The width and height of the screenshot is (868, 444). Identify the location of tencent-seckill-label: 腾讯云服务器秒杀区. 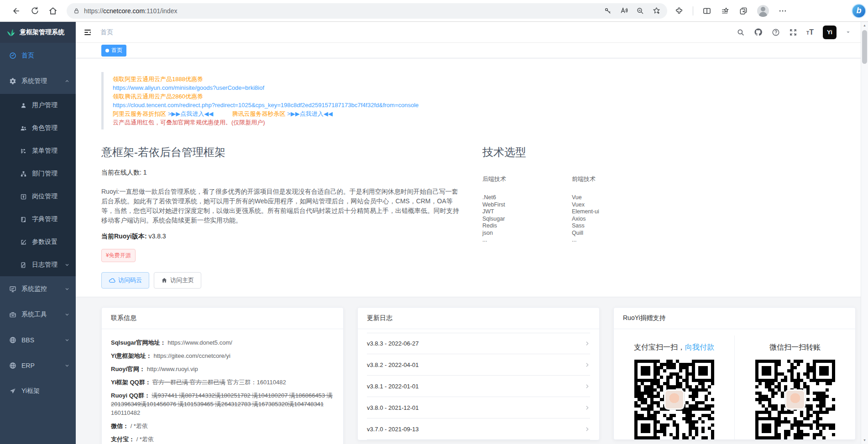
(258, 114).